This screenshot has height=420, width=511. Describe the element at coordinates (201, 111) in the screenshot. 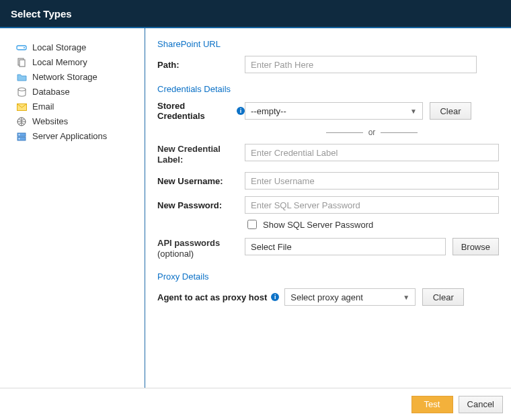

I see `stored-credentials-label: Stored Credentials i` at that location.